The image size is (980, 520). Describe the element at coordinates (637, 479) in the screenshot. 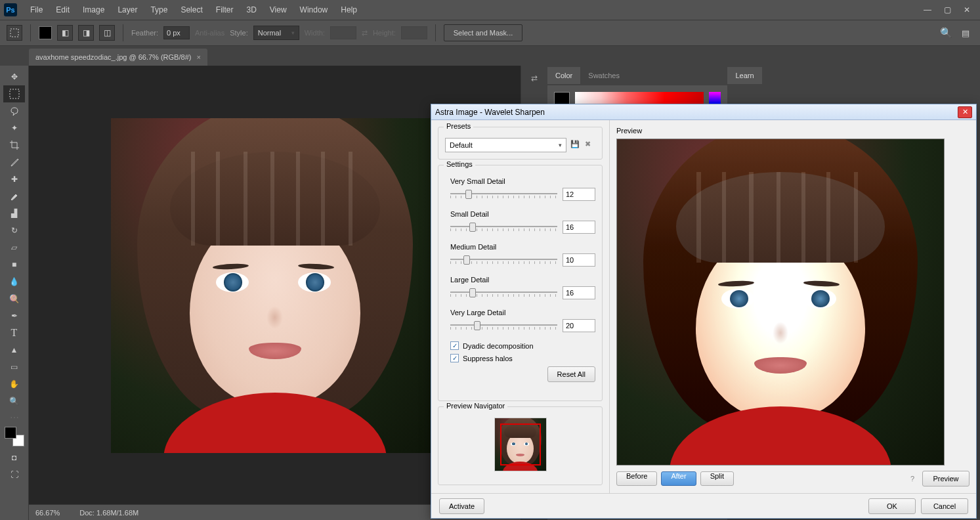

I see `before-button: Before` at that location.